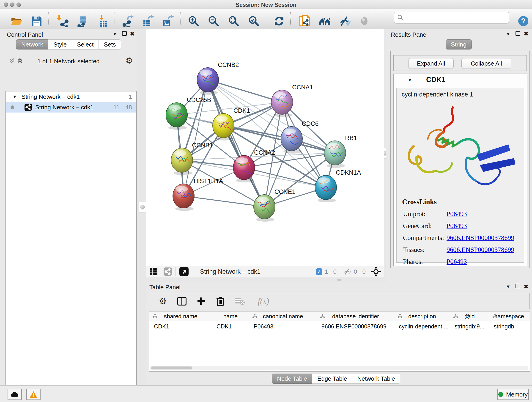 This screenshot has width=532, height=402. Describe the element at coordinates (319, 272) in the screenshot. I see `selected-checkbox-icon: ✓` at that location.